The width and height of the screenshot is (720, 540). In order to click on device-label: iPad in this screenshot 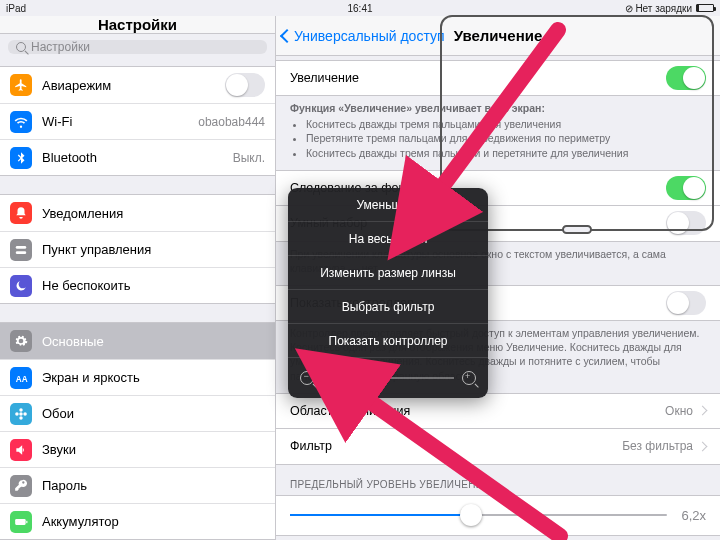, I will do `click(16, 8)`.